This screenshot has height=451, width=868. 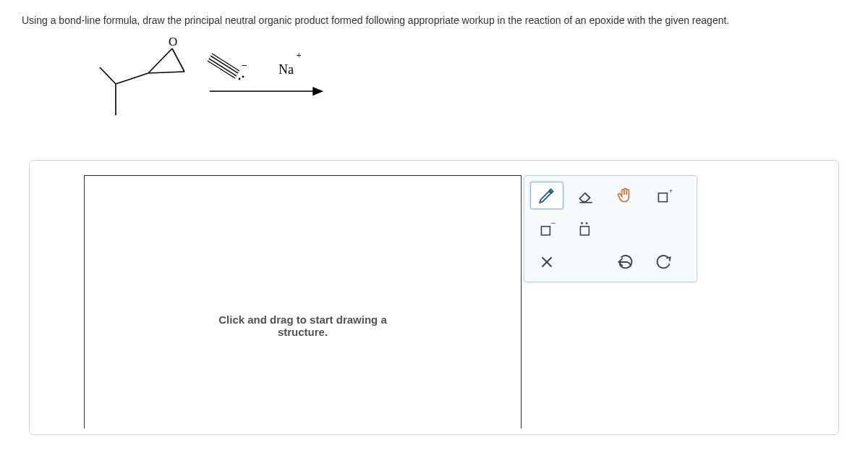 I want to click on lone-pair-tool, so click(x=586, y=229).